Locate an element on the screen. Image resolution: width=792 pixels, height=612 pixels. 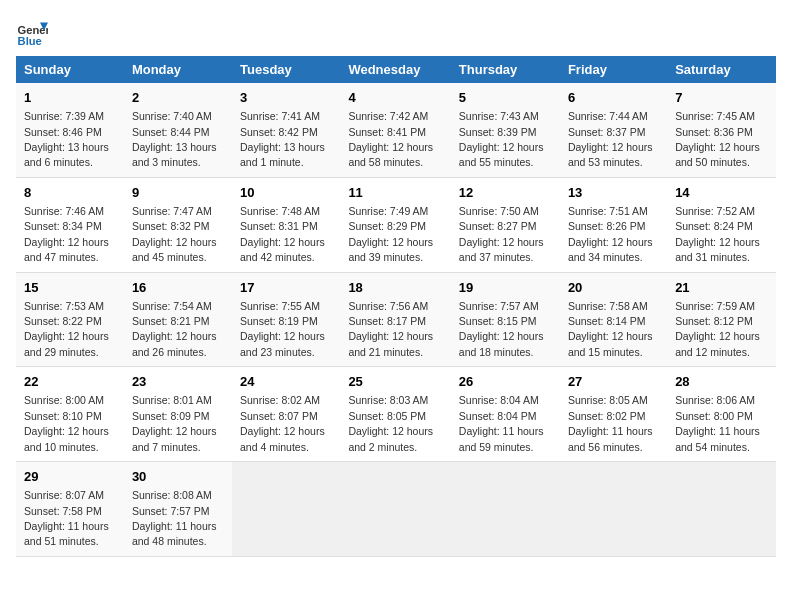
day-number: 27 is located at coordinates (614, 382).